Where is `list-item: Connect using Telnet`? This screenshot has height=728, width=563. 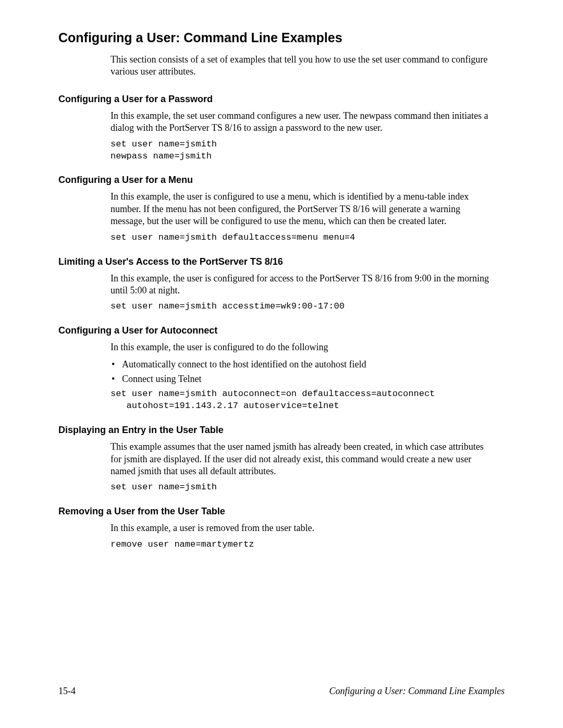
list-item: Connect using Telnet is located at coordinates (302, 379).